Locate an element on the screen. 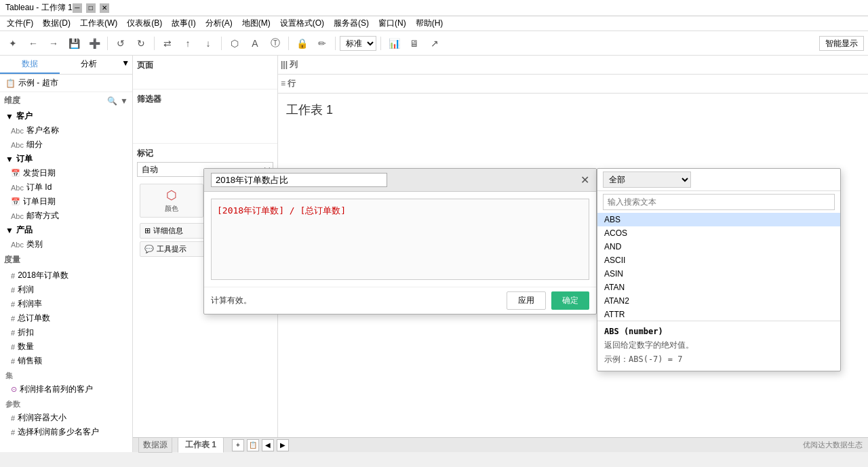 The width and height of the screenshot is (868, 467). field-profit: #利润 is located at coordinates (66, 290).